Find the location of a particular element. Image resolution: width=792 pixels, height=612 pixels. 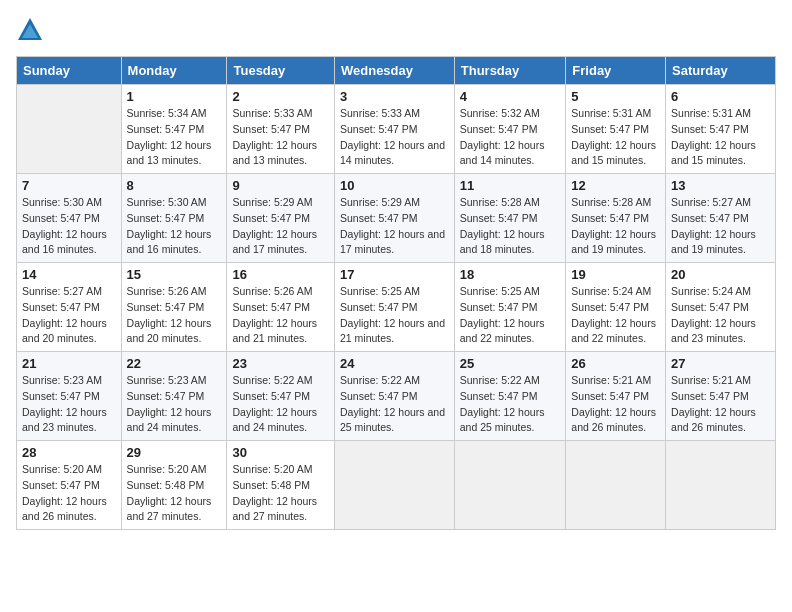

day-number: 27 is located at coordinates (720, 364).